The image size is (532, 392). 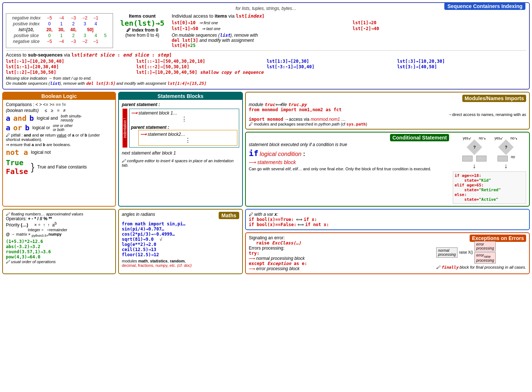 What do you see at coordinates (349, 26) in the screenshot?
I see `access-grid: lst[0]→10 ⇒ first one lst[1]→20 lst[-1]→…` at bounding box center [349, 26].